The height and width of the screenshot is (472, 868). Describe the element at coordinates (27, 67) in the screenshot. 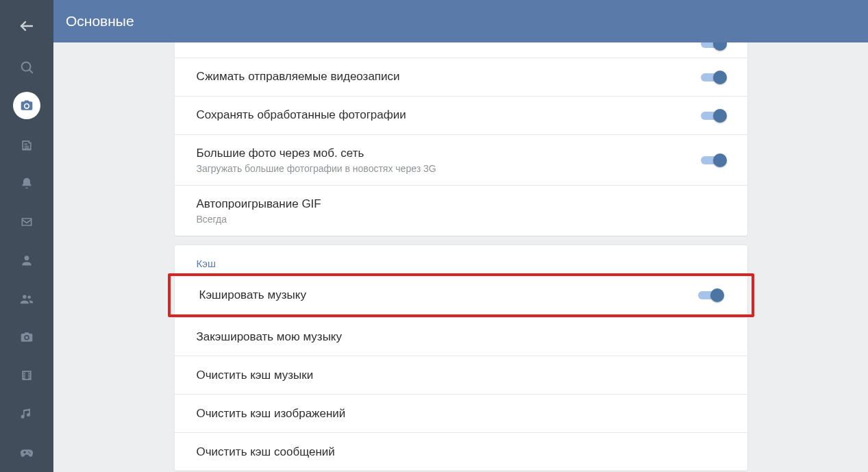

I see `sidebar-item-search` at that location.